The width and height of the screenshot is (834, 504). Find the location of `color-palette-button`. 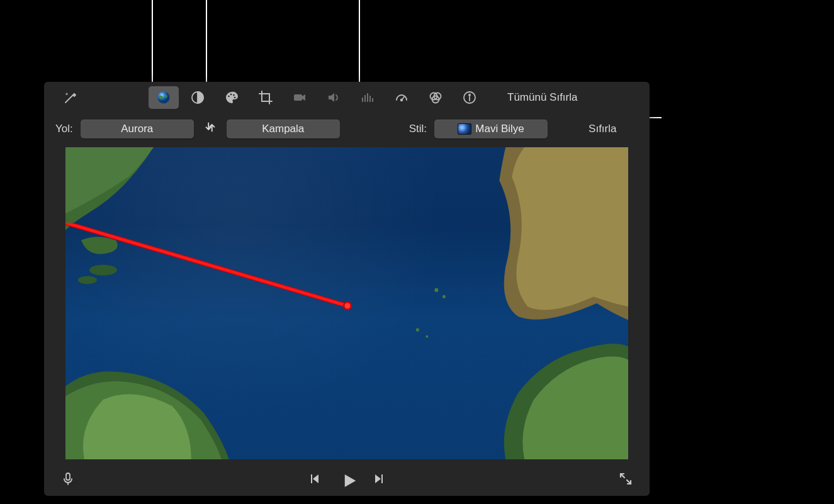

color-palette-button is located at coordinates (232, 98).